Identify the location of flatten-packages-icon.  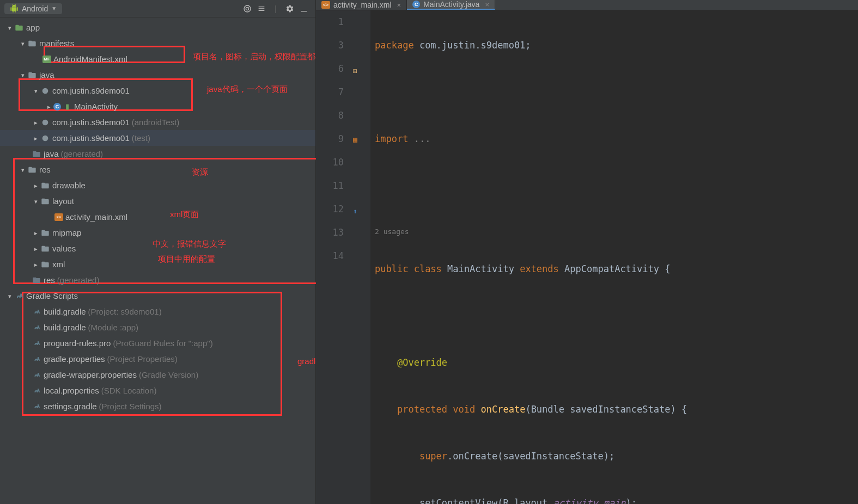
(261, 9).